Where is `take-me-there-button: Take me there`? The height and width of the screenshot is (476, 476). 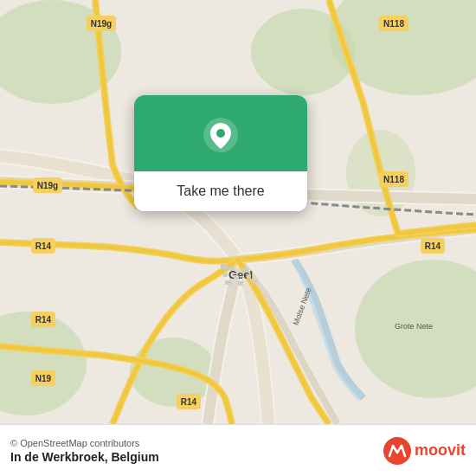
take-me-there-button: Take me there is located at coordinates (221, 191).